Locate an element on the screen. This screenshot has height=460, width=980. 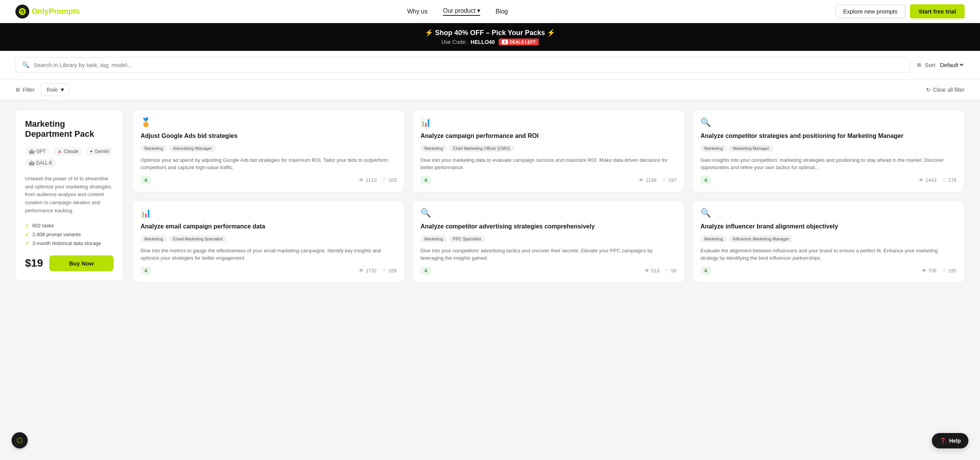
bottom-badge: ⬡ is located at coordinates (20, 440).